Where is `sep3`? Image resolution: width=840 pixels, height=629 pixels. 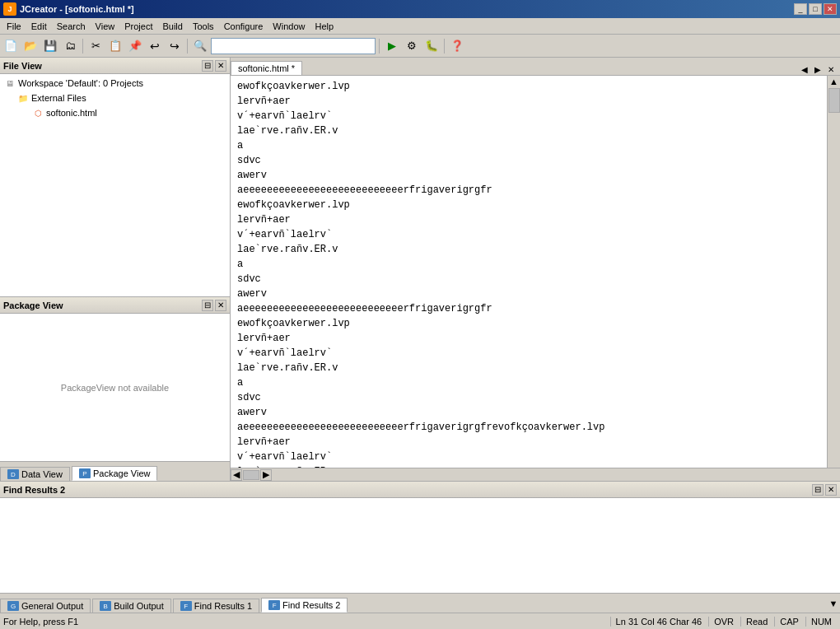 sep3 is located at coordinates (379, 46).